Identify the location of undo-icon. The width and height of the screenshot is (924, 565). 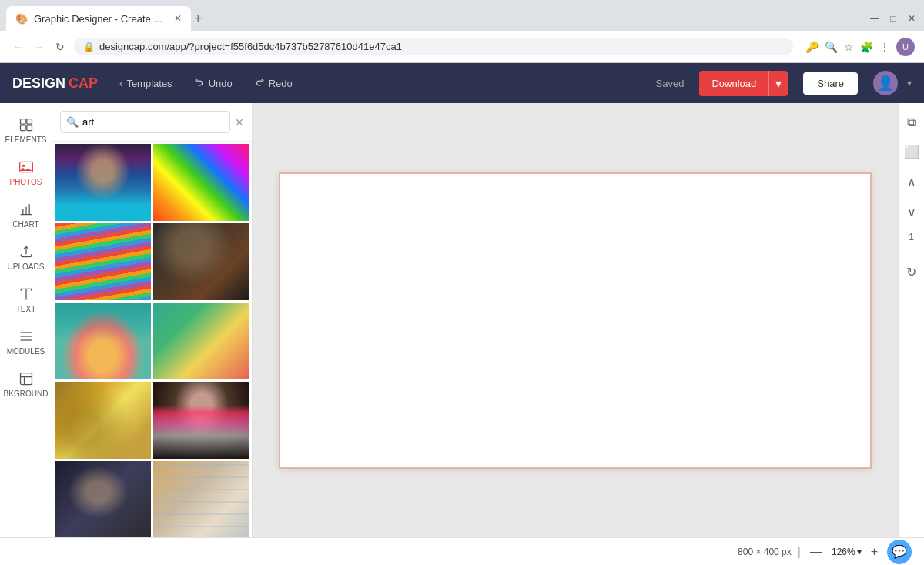
(199, 83).